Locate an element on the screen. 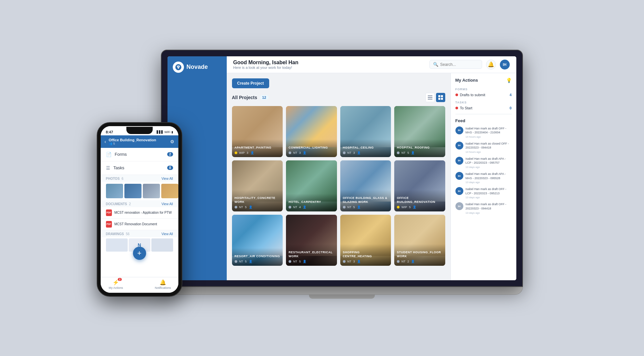 The height and width of the screenshot is (356, 644). feed-text-1: Isabel Han mark as closed OFF - 20220323… is located at coordinates (489, 146).